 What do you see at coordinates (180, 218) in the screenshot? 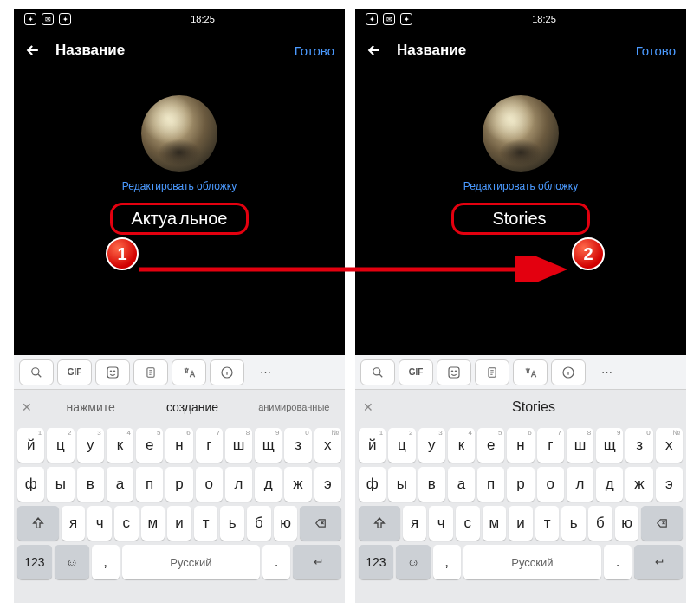
I see `highlight-name-input: Актуальное` at bounding box center [180, 218].